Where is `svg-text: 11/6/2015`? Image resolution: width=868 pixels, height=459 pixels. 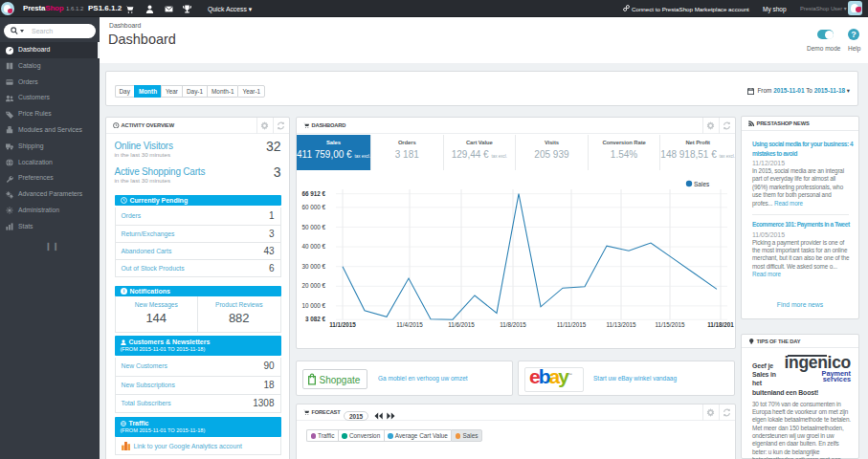 svg-text: 11/6/2015 is located at coordinates (461, 325).